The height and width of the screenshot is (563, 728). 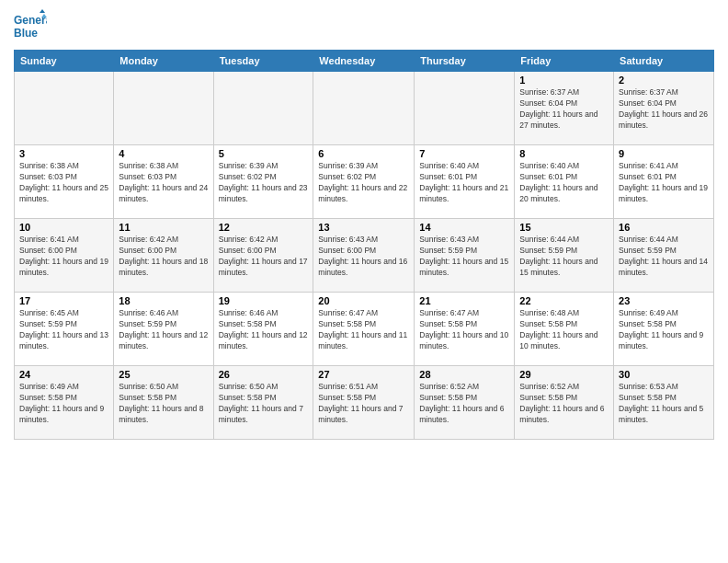 What do you see at coordinates (364, 374) in the screenshot?
I see `day-number: 27` at bounding box center [364, 374].